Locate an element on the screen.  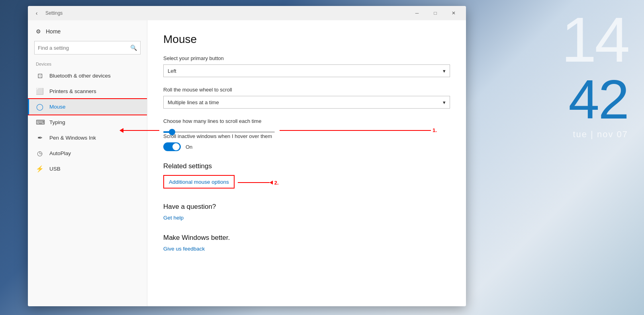
scroll-inactive-toggle is located at coordinates (172, 147).